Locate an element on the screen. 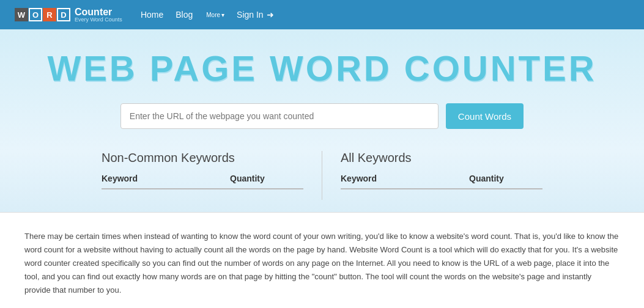 The width and height of the screenshot is (644, 308). logo-text: Counter Every Word Counts is located at coordinates (98, 15).